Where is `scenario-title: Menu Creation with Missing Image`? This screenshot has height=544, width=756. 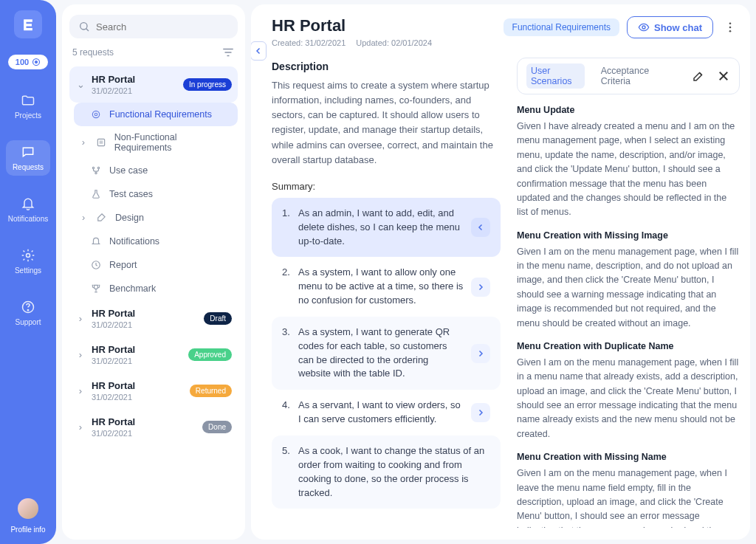 scenario-title: Menu Creation with Missing Image is located at coordinates (628, 235).